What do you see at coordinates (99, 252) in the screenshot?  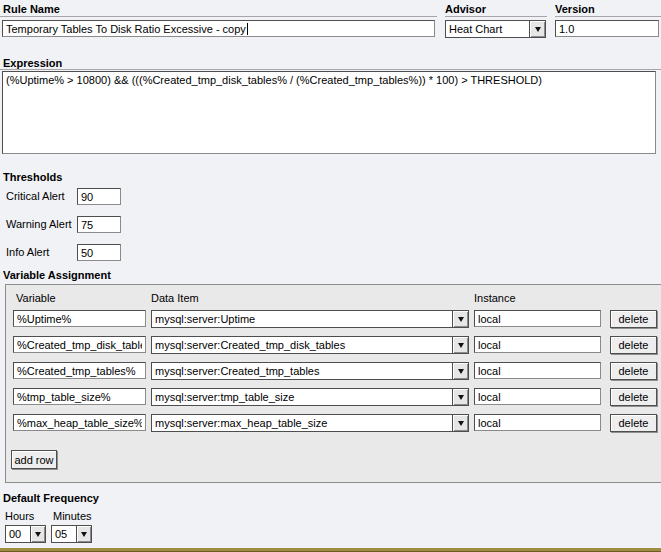 I see `info-alert-input` at bounding box center [99, 252].